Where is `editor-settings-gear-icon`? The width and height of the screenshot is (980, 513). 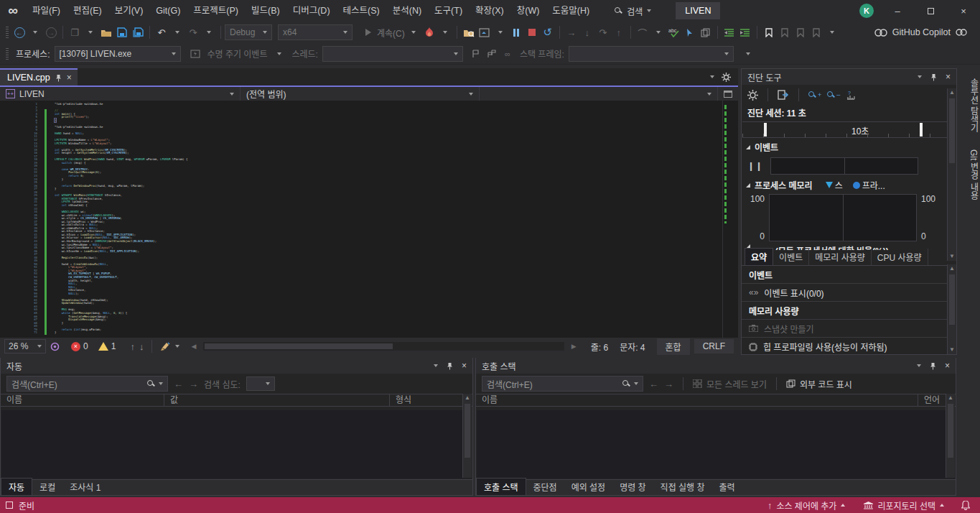
editor-settings-gear-icon is located at coordinates (727, 78).